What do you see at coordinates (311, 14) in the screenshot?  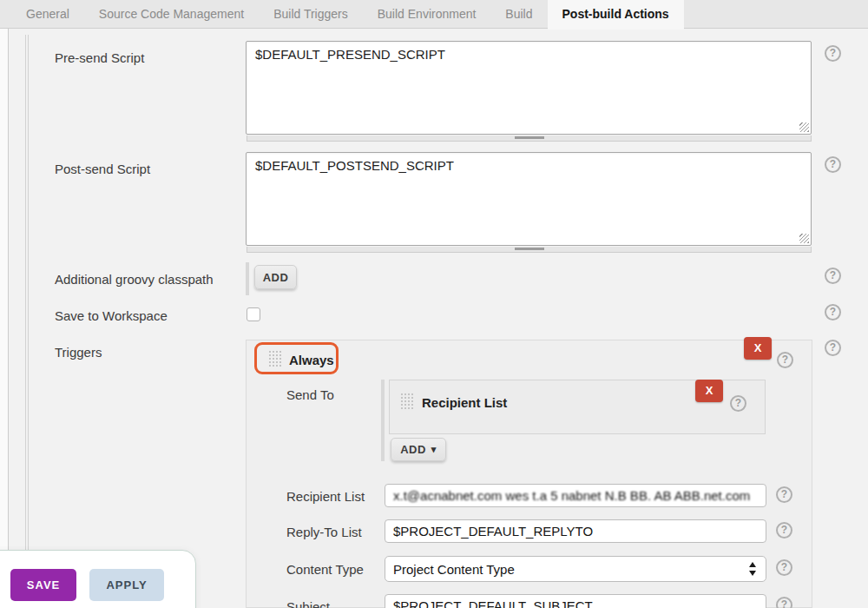 I see `tab-build-triggers: Build Triggers` at bounding box center [311, 14].